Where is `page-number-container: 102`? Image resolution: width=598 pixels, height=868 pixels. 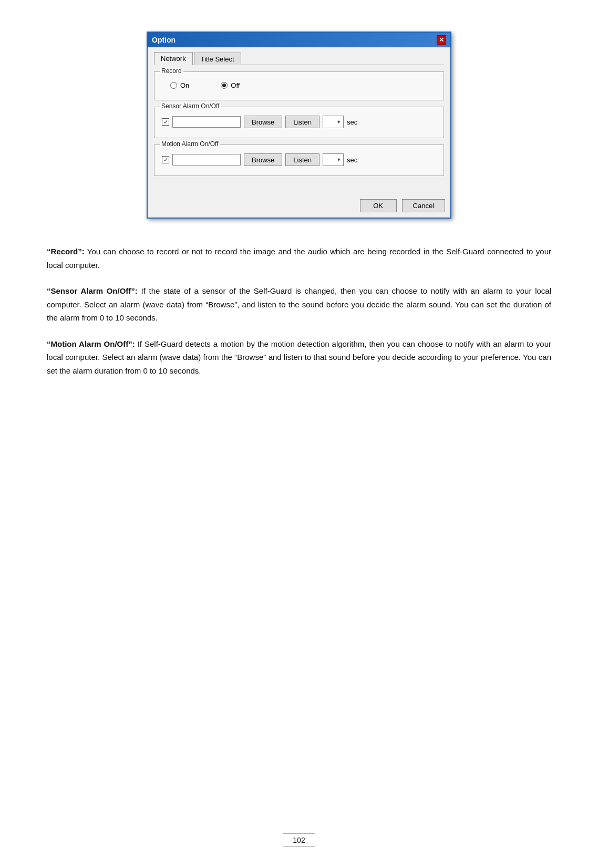
page-number-container: 102 is located at coordinates (298, 824).